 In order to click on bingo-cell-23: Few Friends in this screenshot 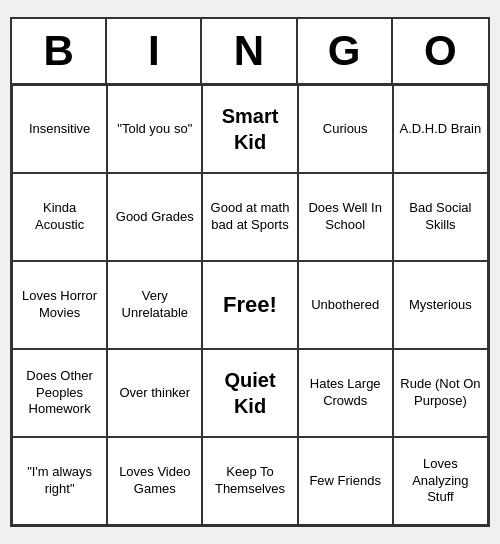, I will do `click(346, 481)`.